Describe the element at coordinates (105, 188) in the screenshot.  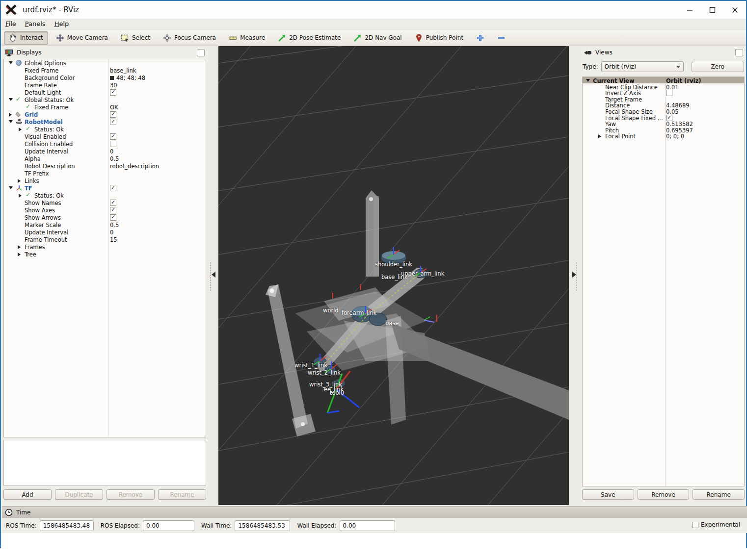
I see `tree-row-tf: TF` at that location.